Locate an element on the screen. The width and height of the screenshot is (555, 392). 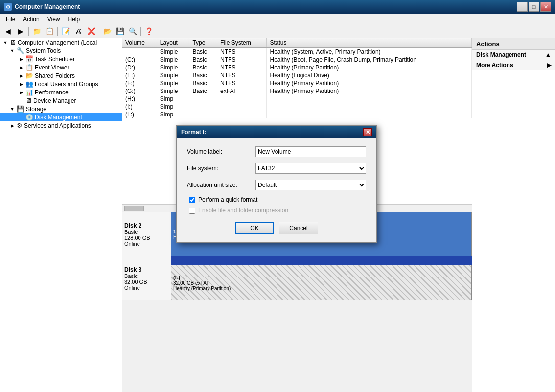
quick-format-row: Perform a quick format is located at coordinates (277, 200).